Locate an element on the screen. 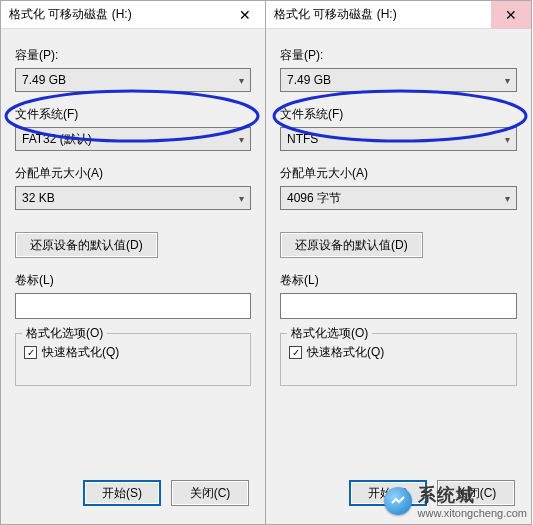  start-button: 开始(S) is located at coordinates (122, 493).